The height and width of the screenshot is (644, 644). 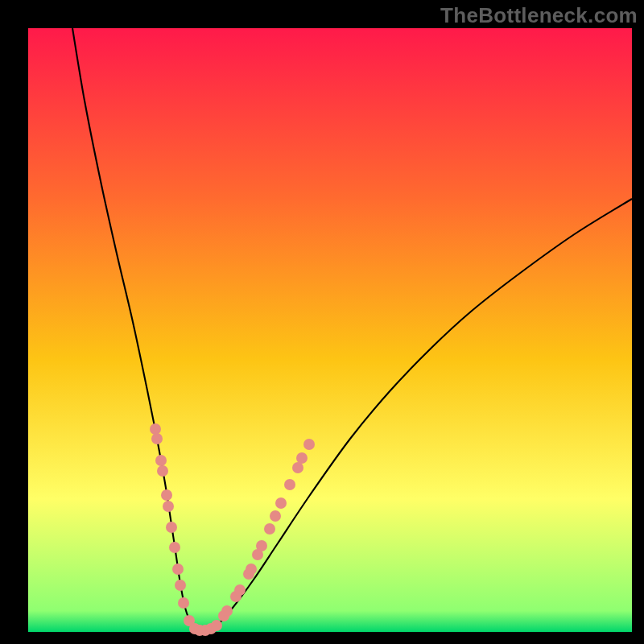 I want to click on watermark-text: TheBottleneck.com, so click(x=539, y=16).